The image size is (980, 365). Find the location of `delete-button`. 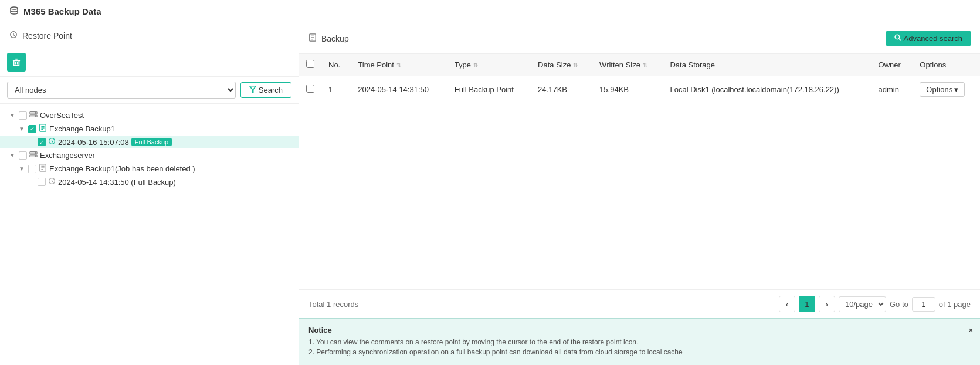

delete-button is located at coordinates (16, 62).